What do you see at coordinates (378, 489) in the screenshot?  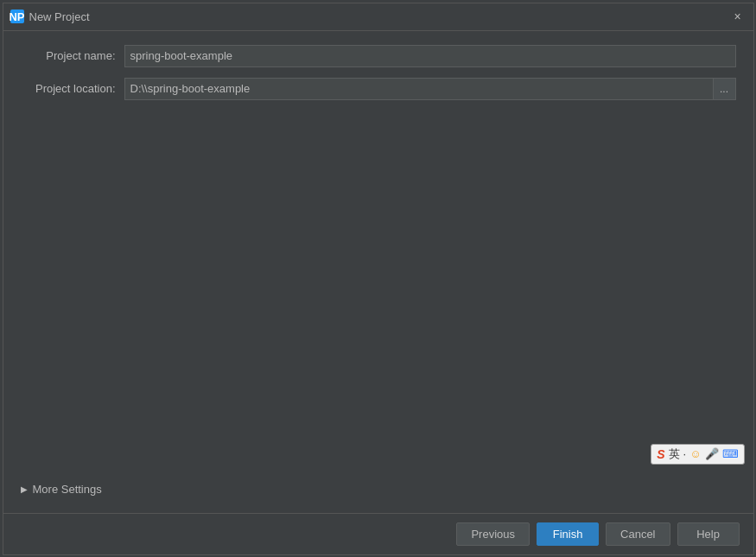 I see `more-settings-section: ▶ More Settings` at bounding box center [378, 489].